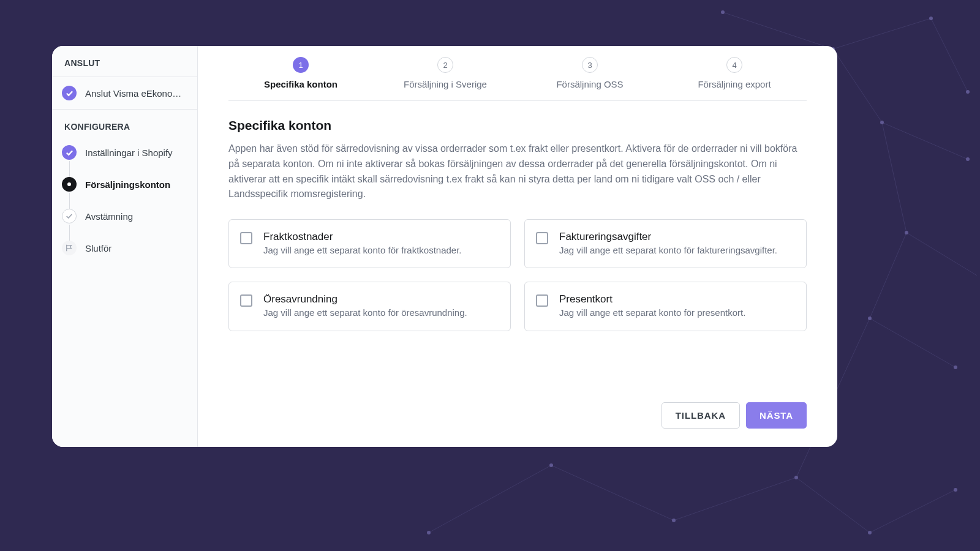 The image size is (980, 551). I want to click on sidebar-item-label: Avstämning, so click(109, 217).